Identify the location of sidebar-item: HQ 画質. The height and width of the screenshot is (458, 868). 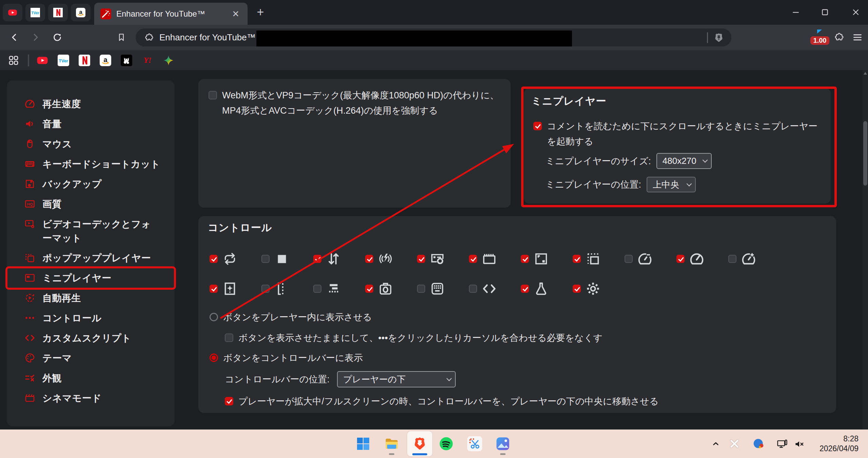
(91, 204).